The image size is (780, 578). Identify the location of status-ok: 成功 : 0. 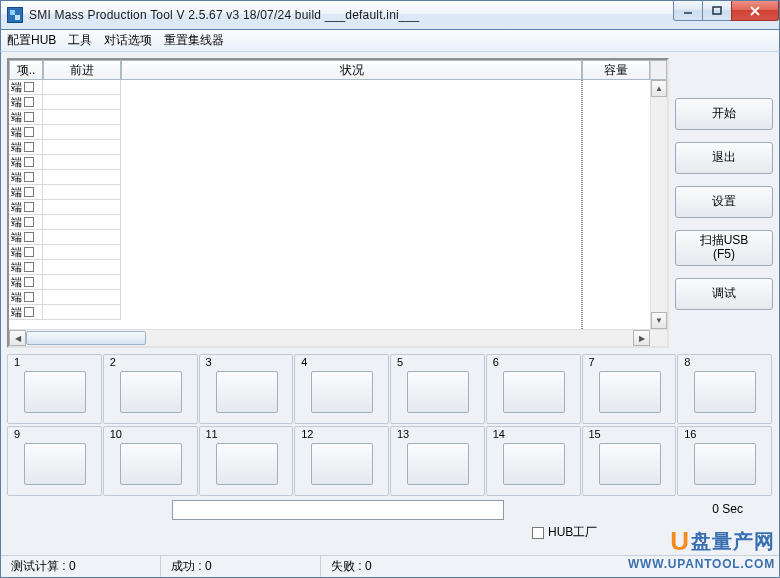
(241, 566).